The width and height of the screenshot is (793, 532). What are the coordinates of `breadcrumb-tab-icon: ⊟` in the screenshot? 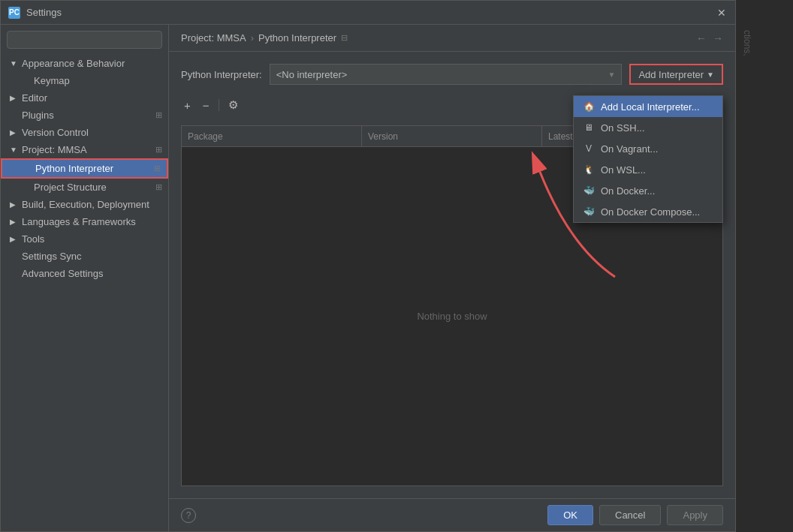 It's located at (344, 38).